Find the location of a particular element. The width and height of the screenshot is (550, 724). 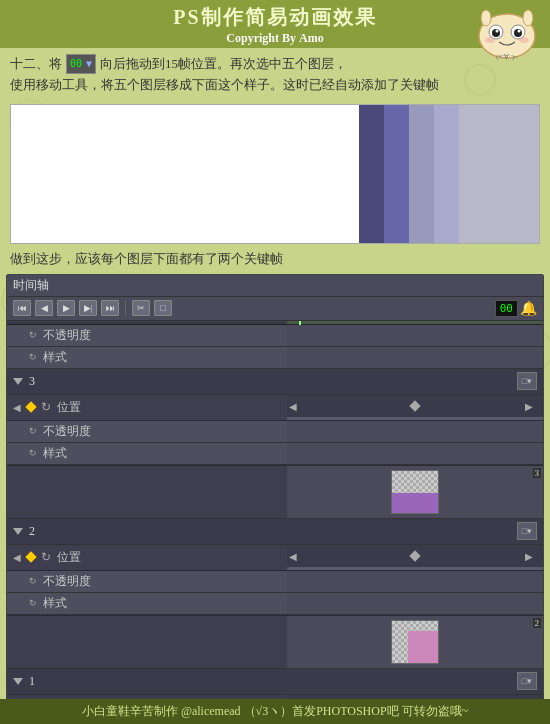

instr-prefix: 十二、将 is located at coordinates (36, 64).